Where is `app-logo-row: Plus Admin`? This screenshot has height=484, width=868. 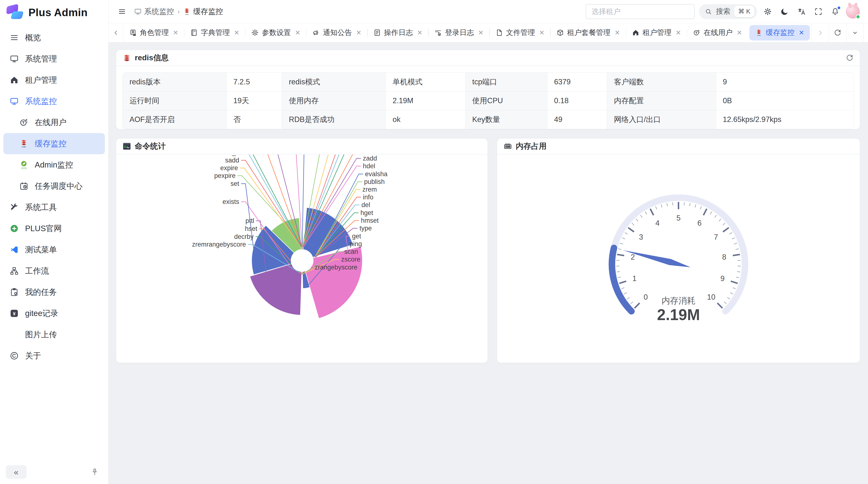 app-logo-row: Plus Admin is located at coordinates (54, 12).